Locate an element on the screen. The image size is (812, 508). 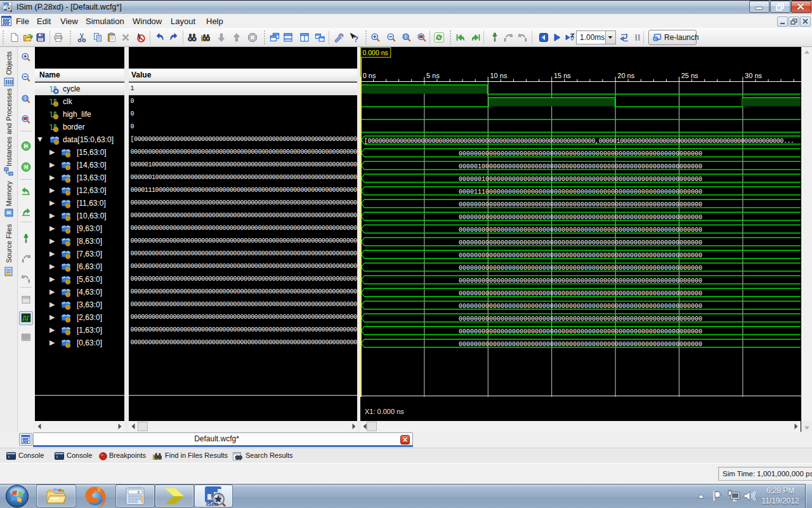
svg-text: 15 ns is located at coordinates (562, 76).